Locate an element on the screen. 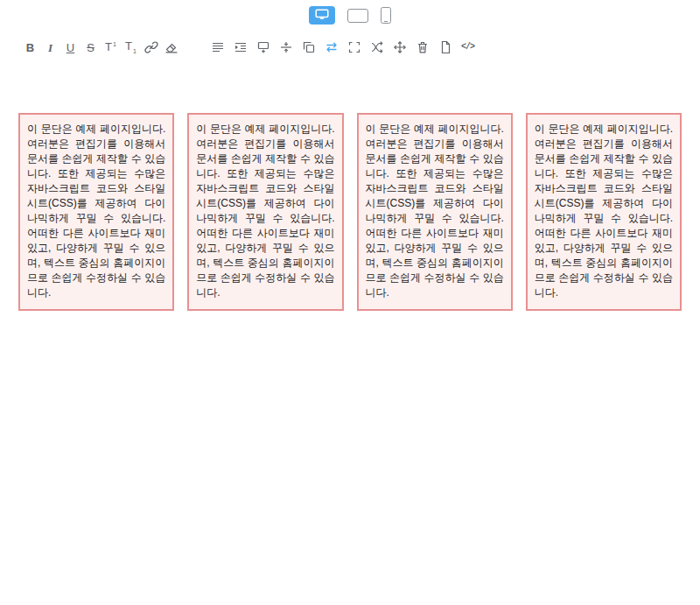 This screenshot has height=605, width=700. strikethrough-icon: S is located at coordinates (91, 47).